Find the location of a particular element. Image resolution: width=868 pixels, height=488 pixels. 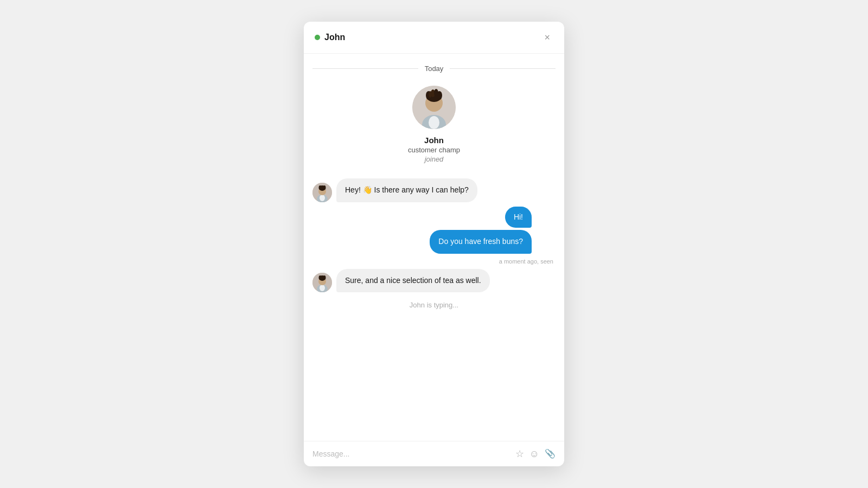

star-icon: ☆ is located at coordinates (520, 454).